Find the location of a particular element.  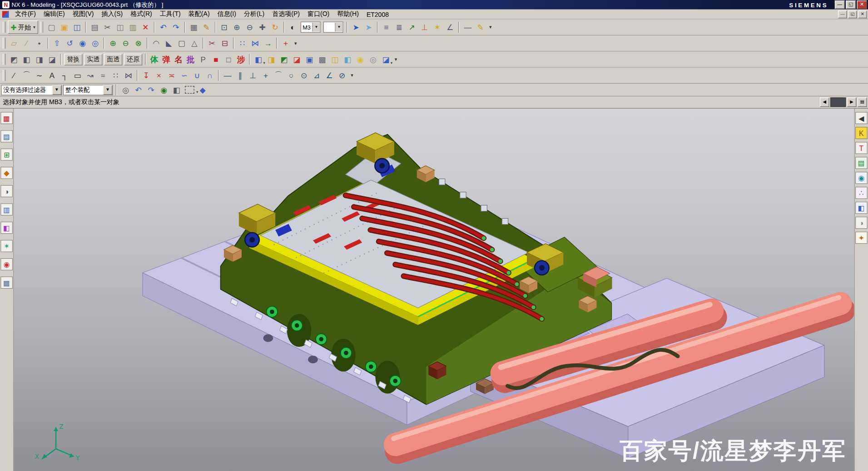

constraint-equal-button: ⊿ is located at coordinates (317, 75).